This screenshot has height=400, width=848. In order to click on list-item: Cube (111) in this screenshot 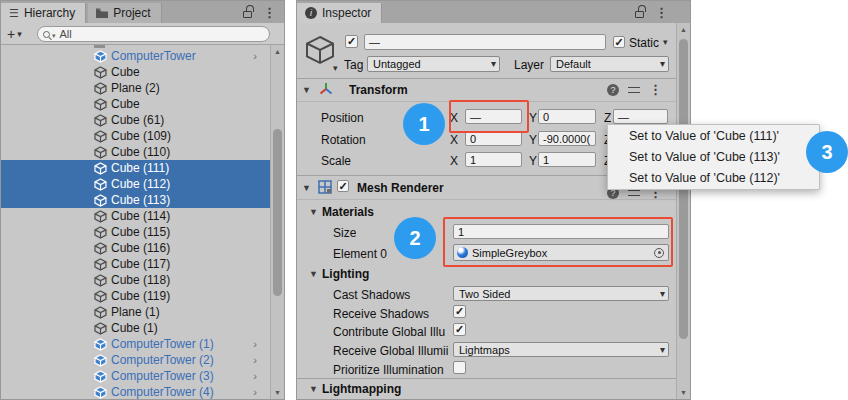, I will do `click(136, 168)`.